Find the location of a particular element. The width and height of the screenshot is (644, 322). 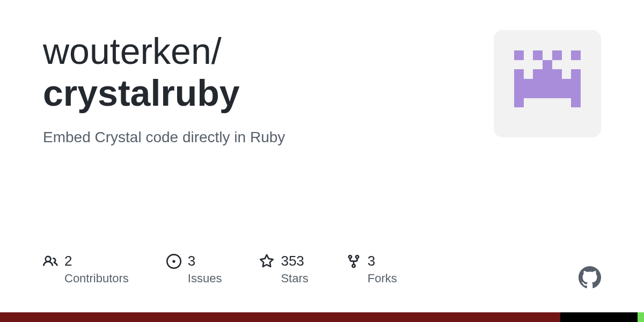

identicon-icon is located at coordinates (547, 84).